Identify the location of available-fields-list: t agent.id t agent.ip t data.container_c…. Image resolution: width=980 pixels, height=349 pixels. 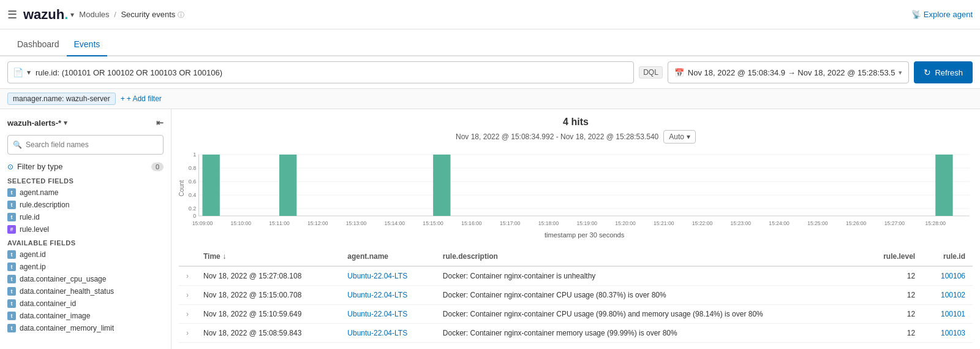
(86, 291).